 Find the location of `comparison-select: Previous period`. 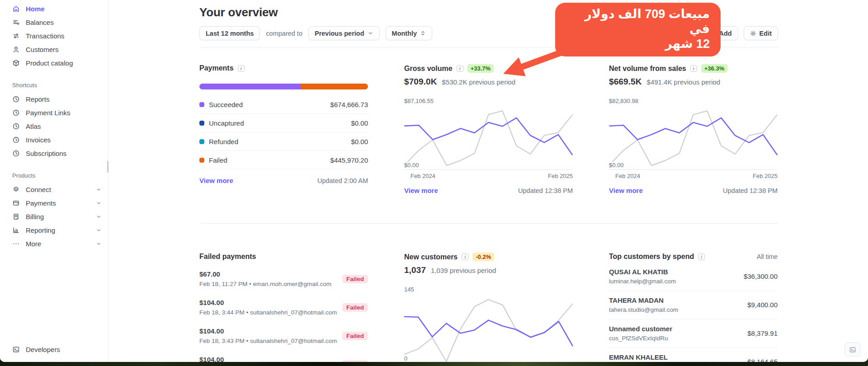

comparison-select: Previous period is located at coordinates (344, 33).